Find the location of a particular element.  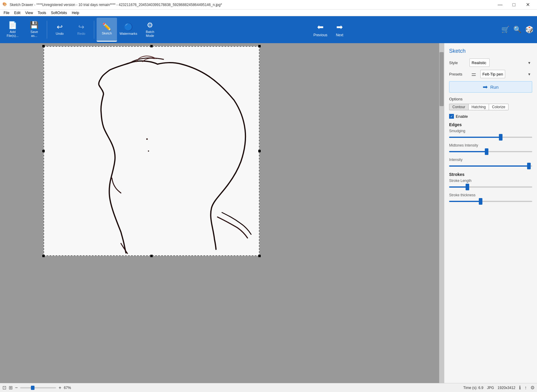

stroke-length-thumb is located at coordinates (467, 187).